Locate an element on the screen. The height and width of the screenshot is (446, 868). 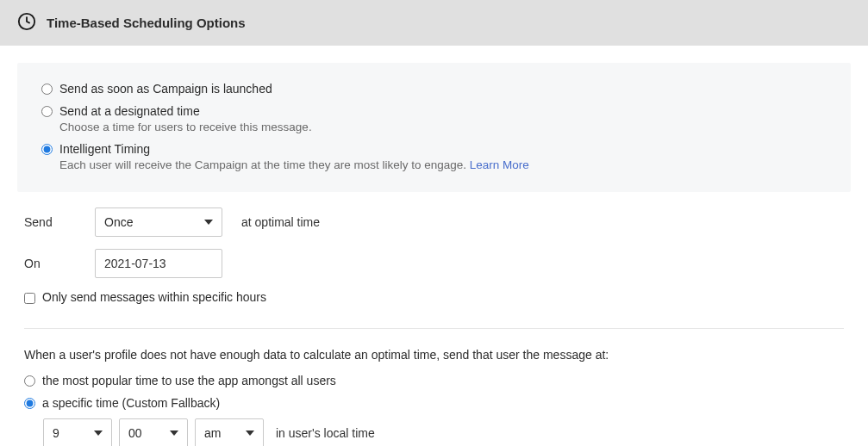
fallback-tz-label: in user's local time is located at coordinates (326, 433).